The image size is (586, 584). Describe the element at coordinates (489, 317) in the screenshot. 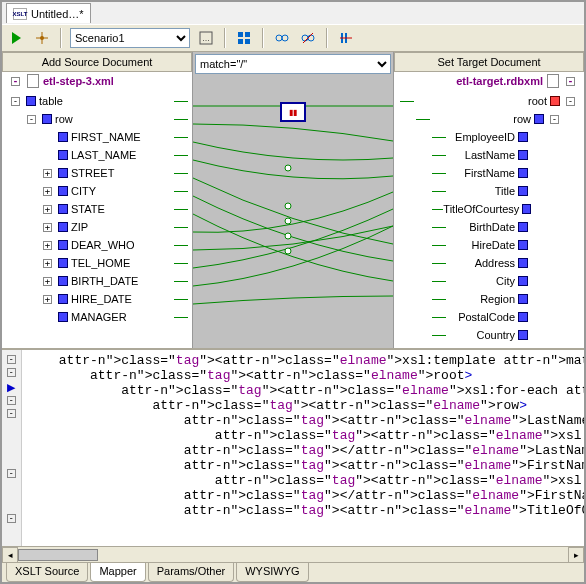

I see `tree-node: PostalCode` at that location.